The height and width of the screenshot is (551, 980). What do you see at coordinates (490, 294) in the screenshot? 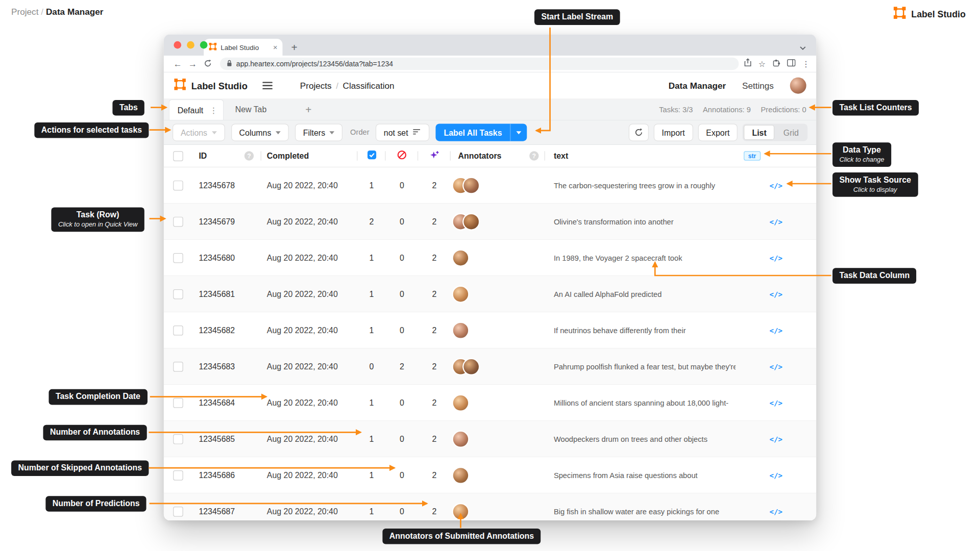
I see `table-row: 12345681Aug 20 2022, 20:40102An AI calle…` at bounding box center [490, 294].